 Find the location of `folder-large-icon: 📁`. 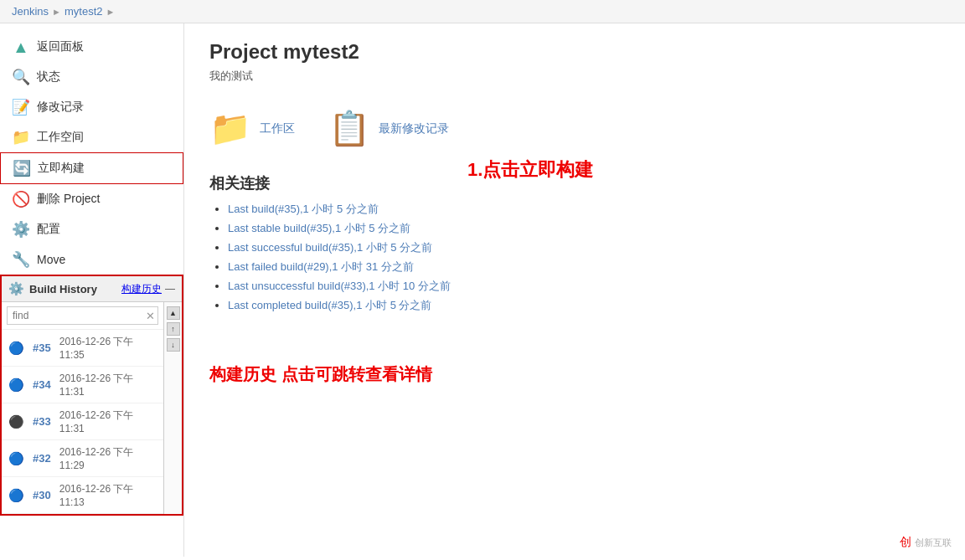

folder-large-icon: 📁 is located at coordinates (230, 129).